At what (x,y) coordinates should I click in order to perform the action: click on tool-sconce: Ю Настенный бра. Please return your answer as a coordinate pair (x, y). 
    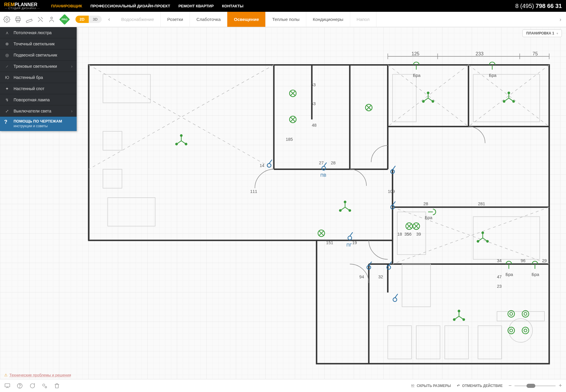
    Looking at the image, I should click on (38, 77).